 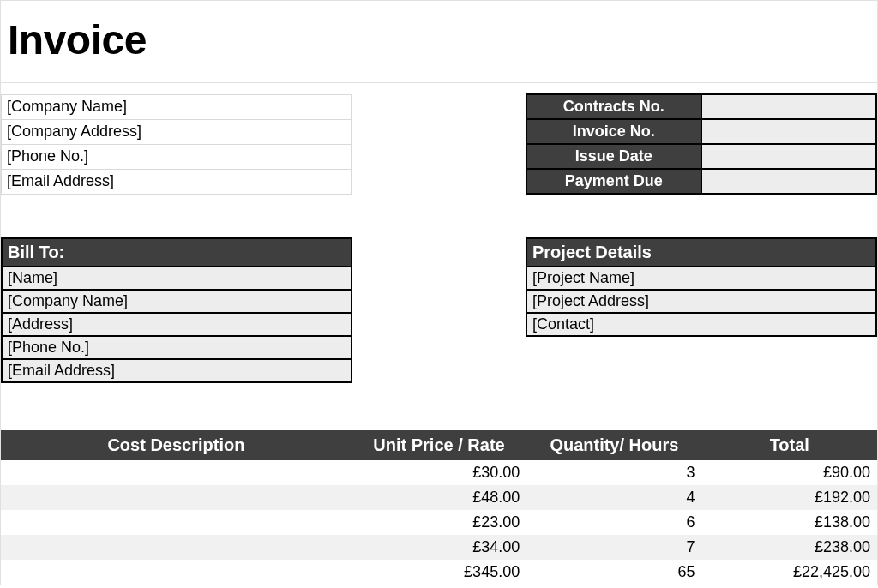 I want to click on col-qty: Quantity/ Hours, so click(x=614, y=446).